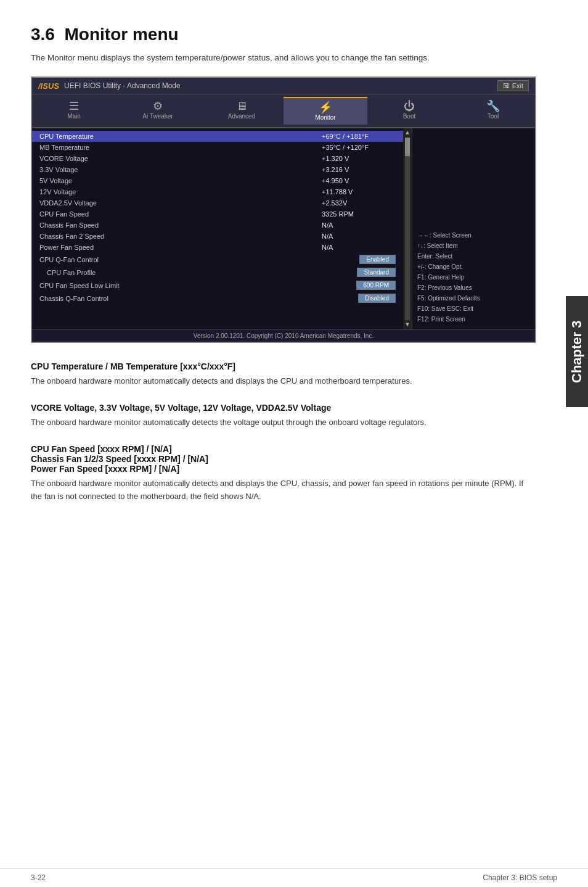  Describe the element at coordinates (181, 247) in the screenshot. I see `power-fan-speed-label: Power Fan Speed` at that location.